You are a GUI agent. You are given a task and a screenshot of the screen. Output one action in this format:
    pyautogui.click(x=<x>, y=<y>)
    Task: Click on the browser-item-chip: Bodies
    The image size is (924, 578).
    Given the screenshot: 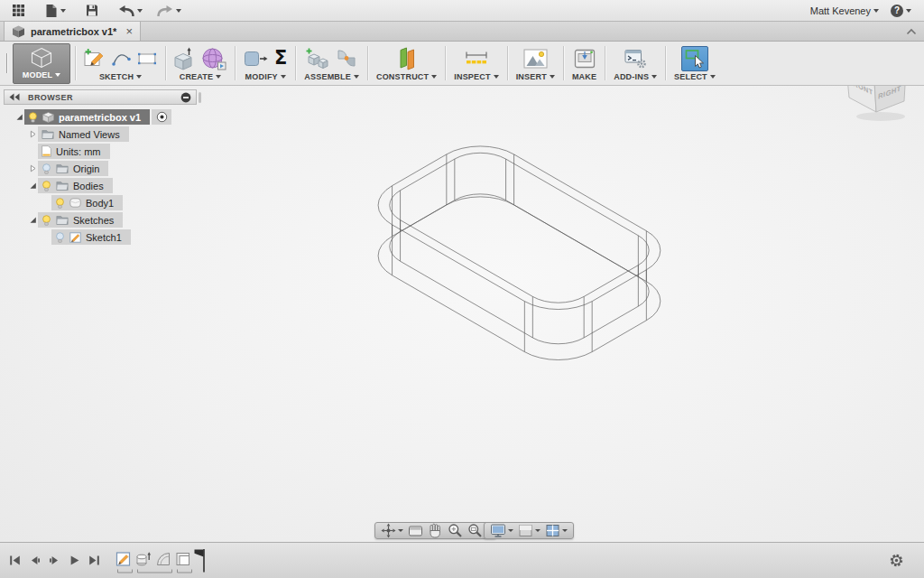 What is the action you would take?
    pyautogui.click(x=76, y=186)
    